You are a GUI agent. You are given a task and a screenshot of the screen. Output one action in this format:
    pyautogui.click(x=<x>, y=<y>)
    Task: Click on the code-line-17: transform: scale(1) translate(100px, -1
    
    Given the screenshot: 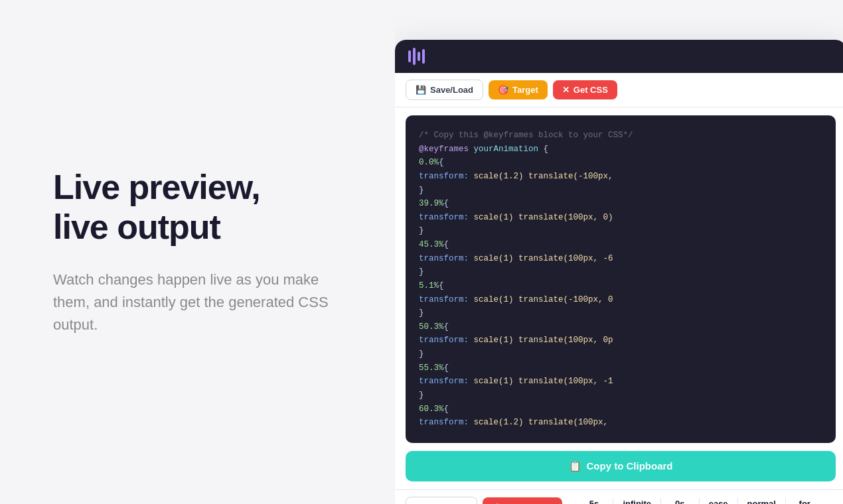 What is the action you would take?
    pyautogui.click(x=621, y=382)
    